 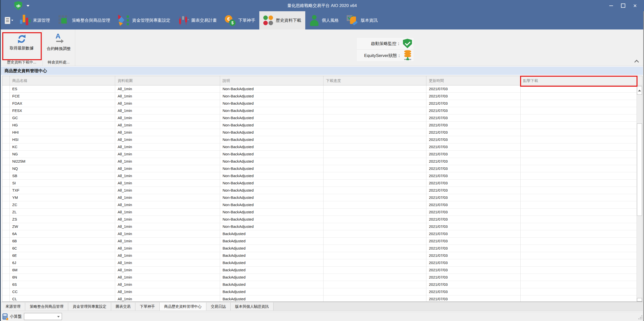 I want to click on bottom-tab-chart-trading: 圖表交易, so click(x=124, y=306).